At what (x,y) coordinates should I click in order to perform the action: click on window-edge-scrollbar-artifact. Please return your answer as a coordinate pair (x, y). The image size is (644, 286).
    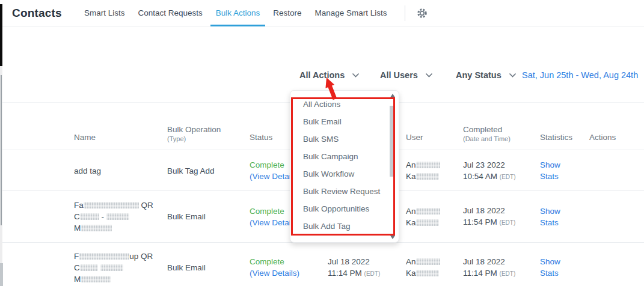
    Looking at the image, I should click on (1, 150).